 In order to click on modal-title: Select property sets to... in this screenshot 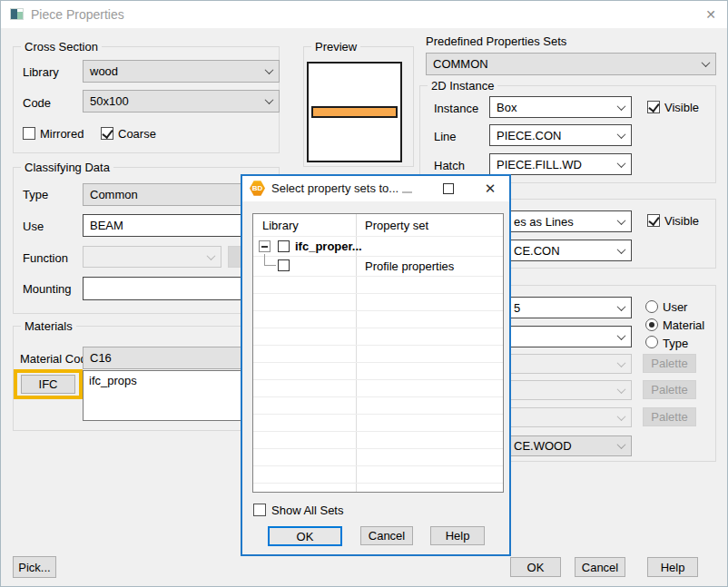, I will do `click(335, 189)`.